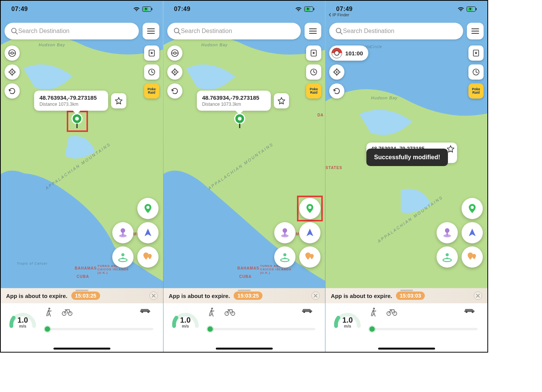  What do you see at coordinates (154, 296) in the screenshot?
I see `close-icon` at bounding box center [154, 296].